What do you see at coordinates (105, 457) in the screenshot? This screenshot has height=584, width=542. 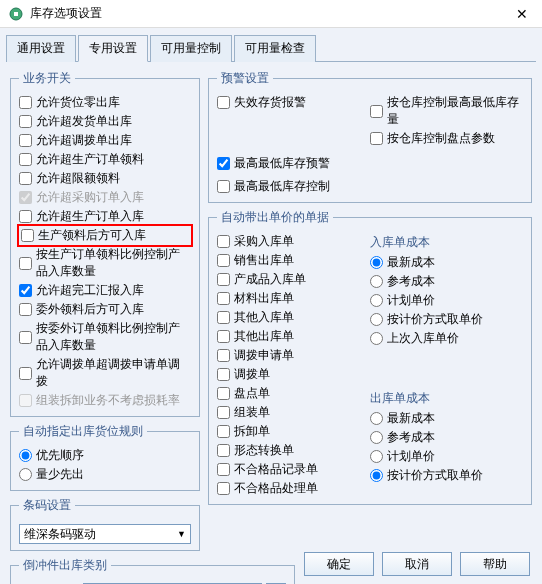 I see `fieldset-auto-loc: 自动指定出库货位规则 优先顺序 量少先出` at bounding box center [105, 457].